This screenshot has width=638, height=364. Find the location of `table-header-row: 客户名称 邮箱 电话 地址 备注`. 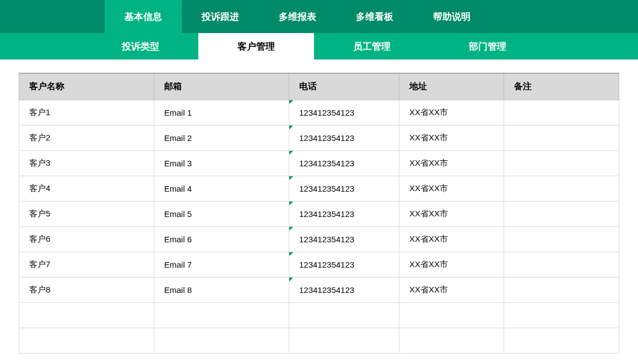

table-header-row: 客户名称 邮箱 电话 地址 备注 is located at coordinates (320, 86).